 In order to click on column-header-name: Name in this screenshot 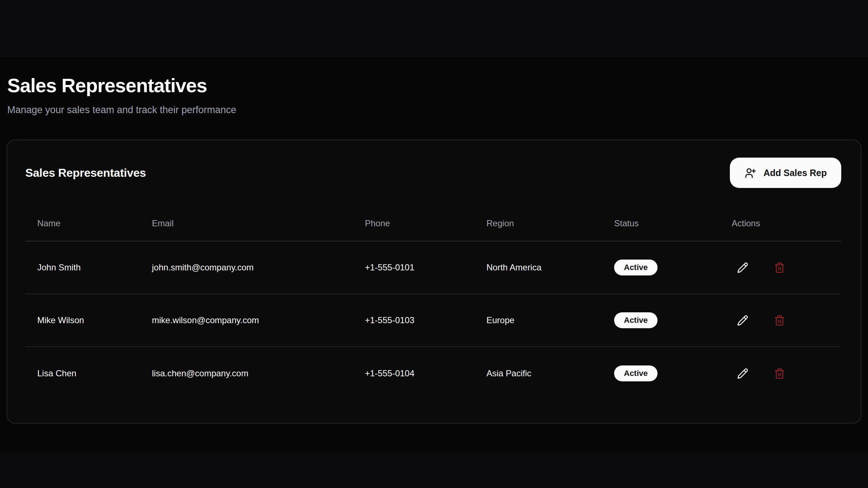, I will do `click(82, 223)`.